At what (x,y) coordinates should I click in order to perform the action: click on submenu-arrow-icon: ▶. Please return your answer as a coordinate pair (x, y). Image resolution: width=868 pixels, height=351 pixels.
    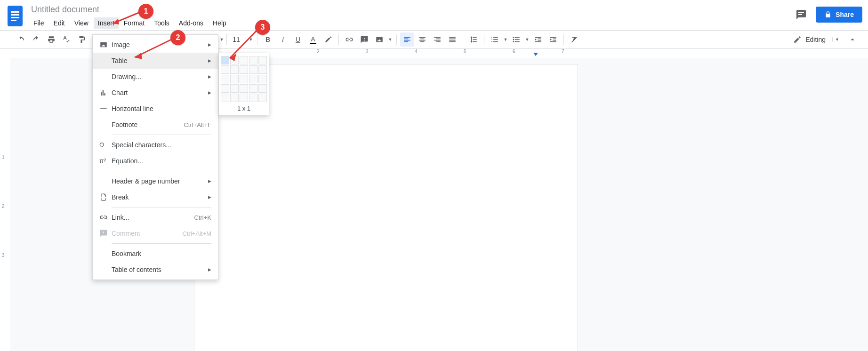
    Looking at the image, I should click on (208, 93).